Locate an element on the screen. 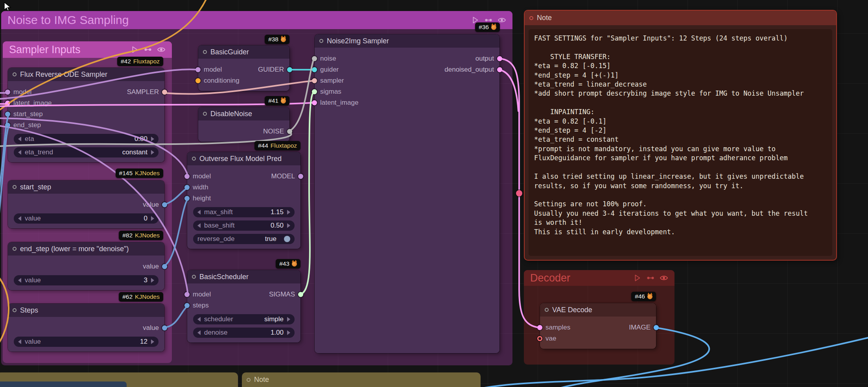  node-vae-decode: VAE Decode samples IMAGE vae is located at coordinates (598, 326).